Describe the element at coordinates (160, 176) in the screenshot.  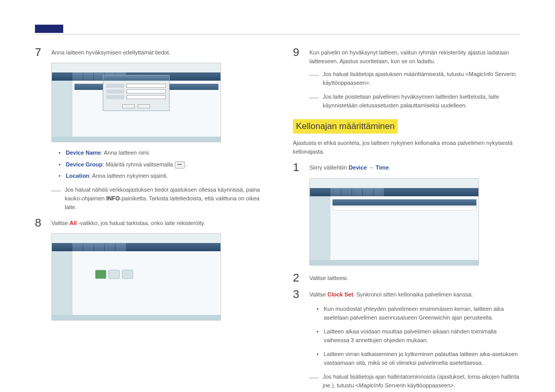
I see `bullet-location: Location: Anna laitteen nykyinen sijaint…` at that location.